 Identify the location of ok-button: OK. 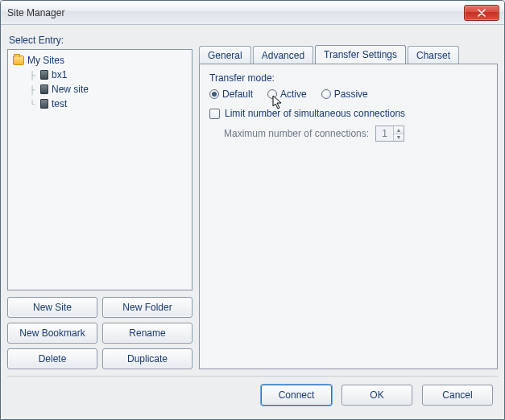
(377, 395).